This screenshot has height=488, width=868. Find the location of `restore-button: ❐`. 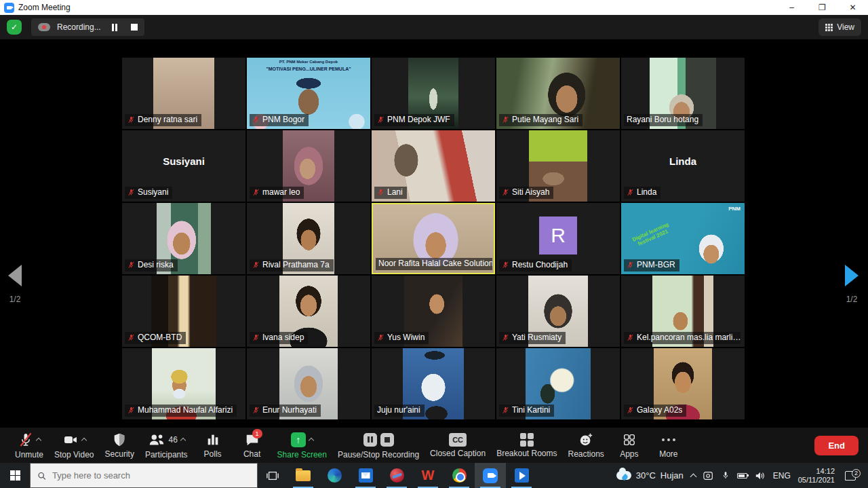

restore-button: ❐ is located at coordinates (822, 7).